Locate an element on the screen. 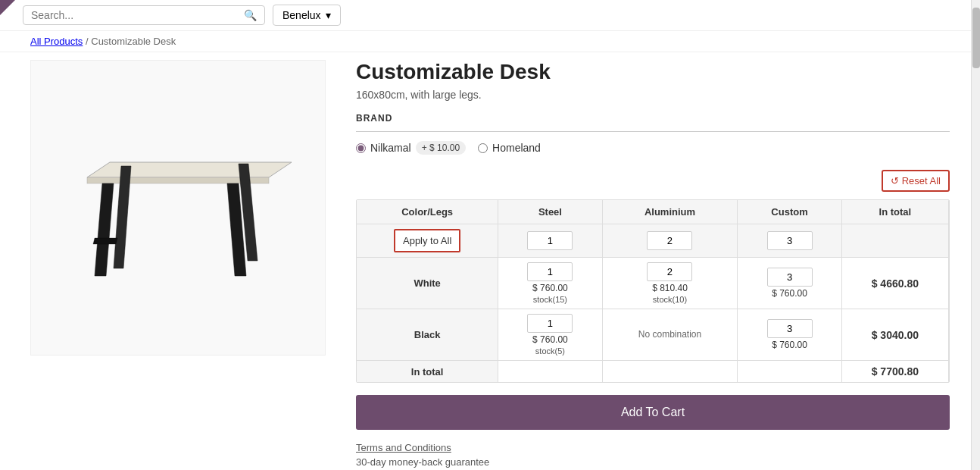  black-steel-input is located at coordinates (550, 323).